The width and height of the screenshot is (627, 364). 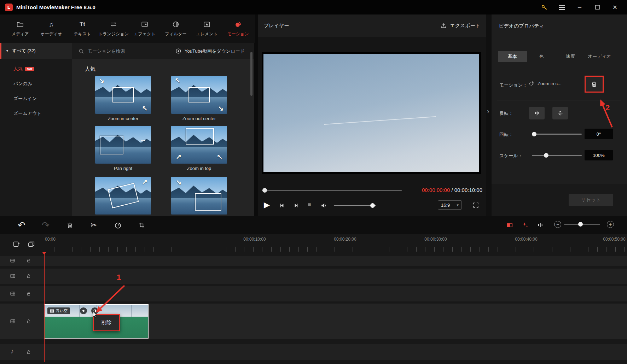 I want to click on tab-label: 基本, so click(x=512, y=57).